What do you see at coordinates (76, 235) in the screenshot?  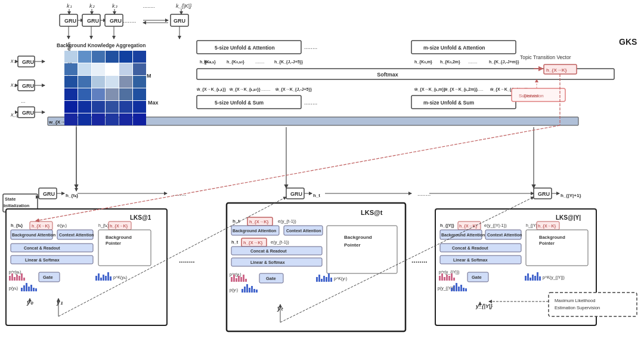 I see `svg-text: Context Attention` at bounding box center [76, 235].